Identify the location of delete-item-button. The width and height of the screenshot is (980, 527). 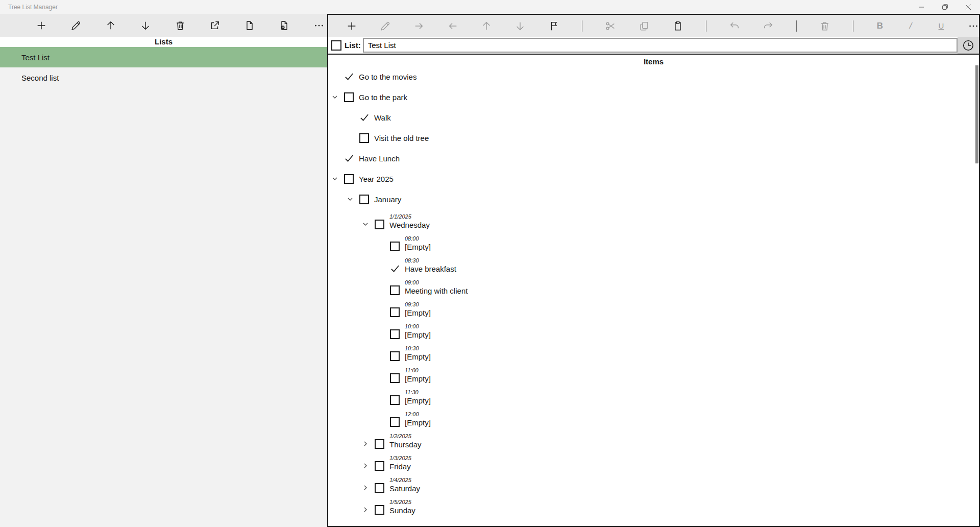
(825, 26).